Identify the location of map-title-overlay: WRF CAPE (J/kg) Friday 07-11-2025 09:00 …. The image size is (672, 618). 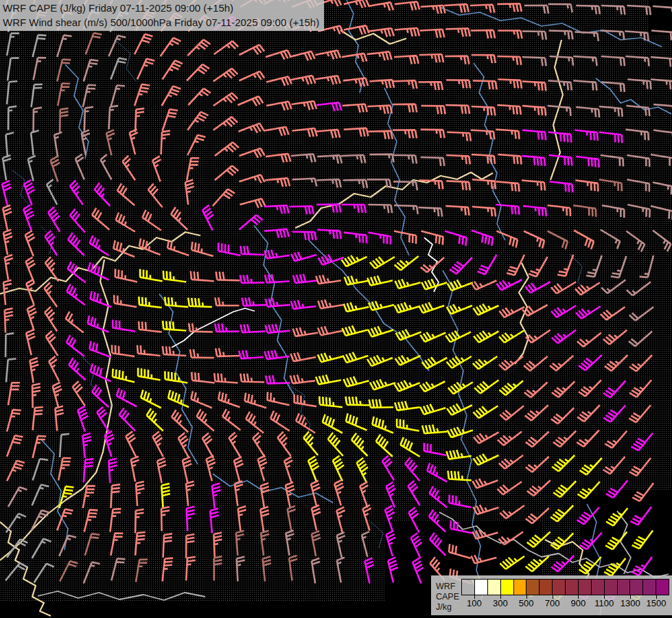
(162, 15).